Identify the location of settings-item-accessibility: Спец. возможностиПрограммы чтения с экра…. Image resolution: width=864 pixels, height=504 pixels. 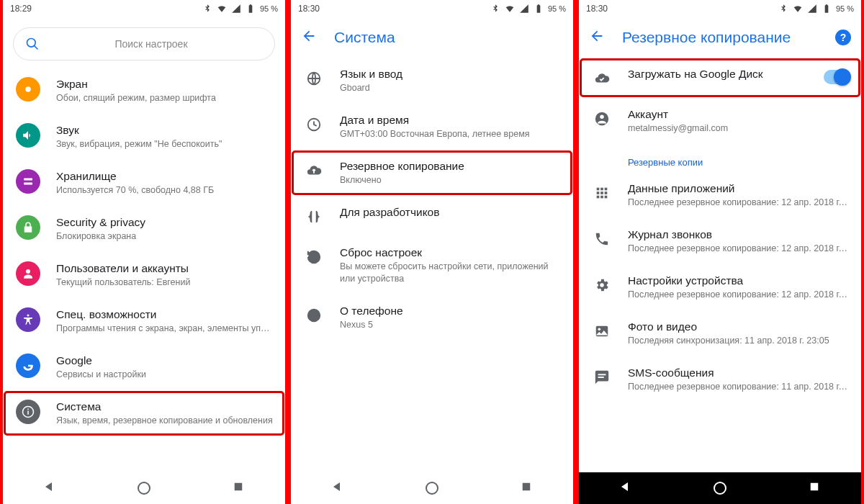
(144, 321).